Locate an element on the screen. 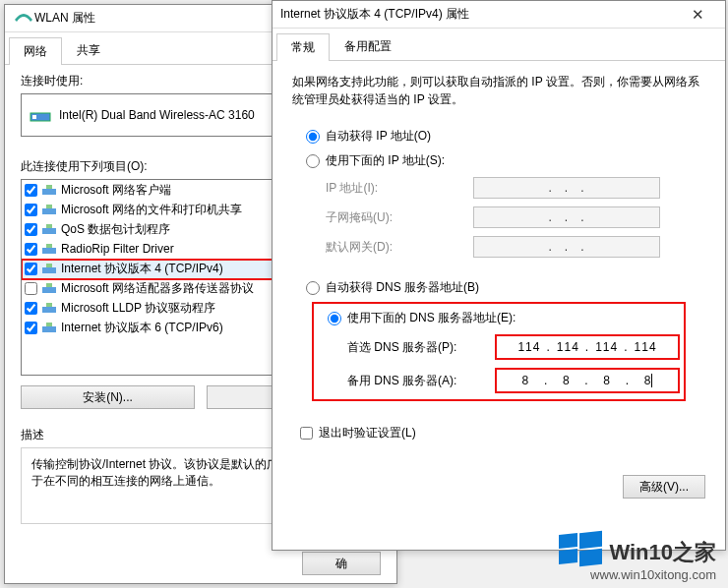 The width and height of the screenshot is (728, 588). radio-auto-ip-label: 自动获得 IP 地址(O) is located at coordinates (378, 136).